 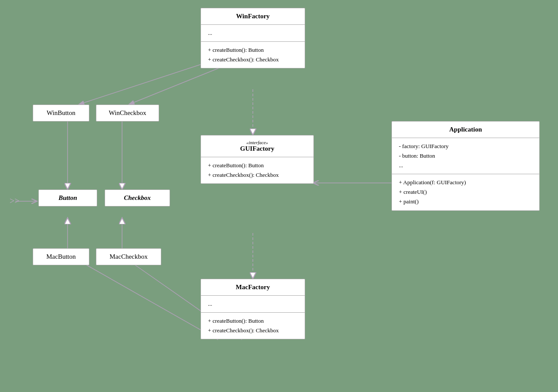 What do you see at coordinates (61, 257) in the screenshot?
I see `macbutton-name: MacButton` at bounding box center [61, 257].